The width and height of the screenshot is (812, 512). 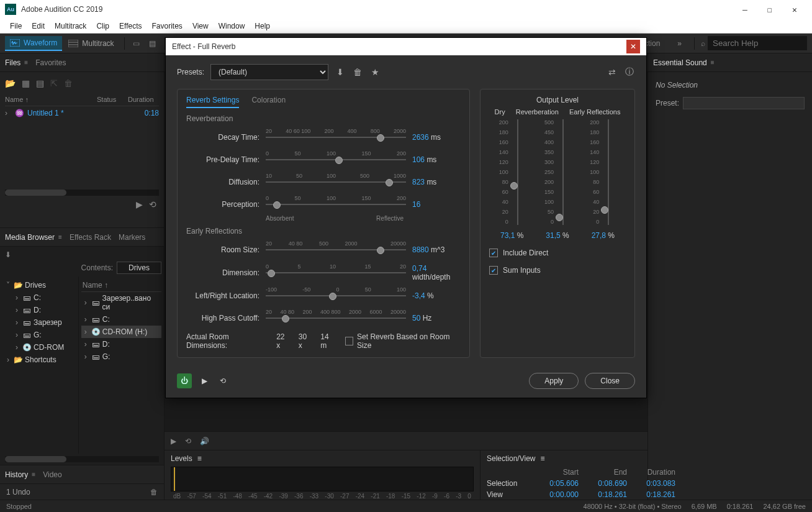 What do you see at coordinates (358, 72) in the screenshot?
I see `delete-preset-icon: 🗑` at bounding box center [358, 72].